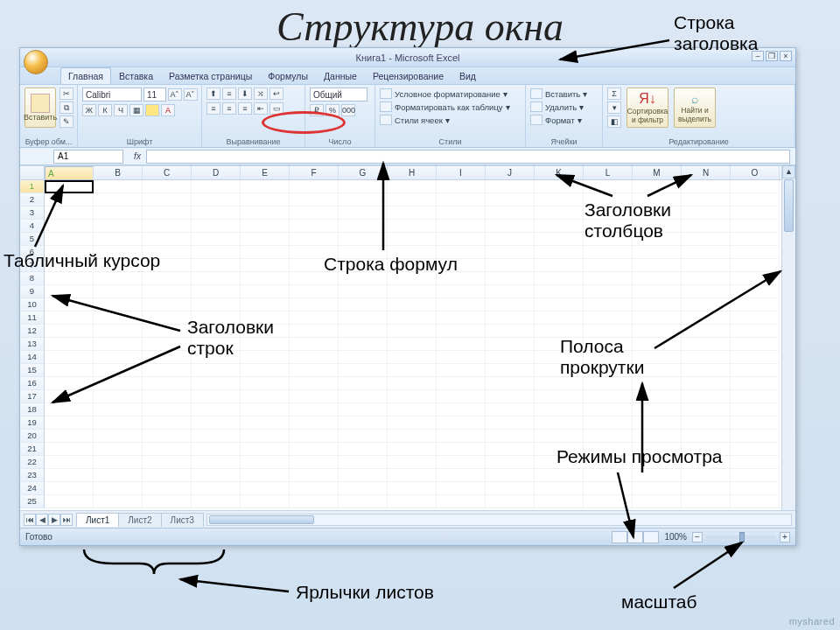 This screenshot has width=840, height=630. What do you see at coordinates (742, 537) in the screenshot?
I see `zoom-knob` at bounding box center [742, 537].